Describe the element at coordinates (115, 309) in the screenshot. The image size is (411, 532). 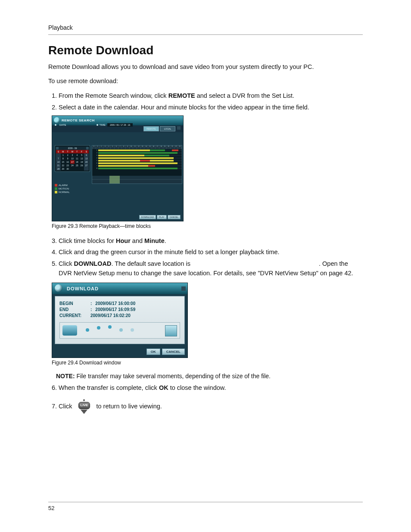
I see `end-value: 2009/06/17 16:09:59` at that location.